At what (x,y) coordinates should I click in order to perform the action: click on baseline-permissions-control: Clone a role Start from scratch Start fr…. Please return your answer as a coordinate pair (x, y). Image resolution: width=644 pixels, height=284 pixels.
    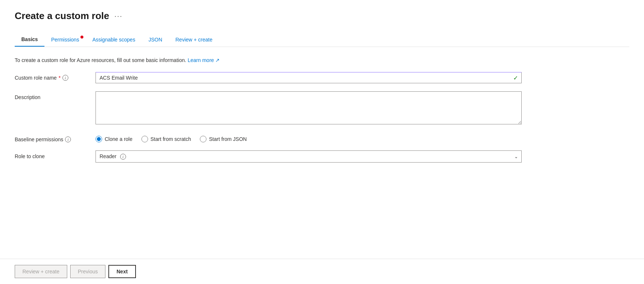
    Looking at the image, I should click on (309, 138).